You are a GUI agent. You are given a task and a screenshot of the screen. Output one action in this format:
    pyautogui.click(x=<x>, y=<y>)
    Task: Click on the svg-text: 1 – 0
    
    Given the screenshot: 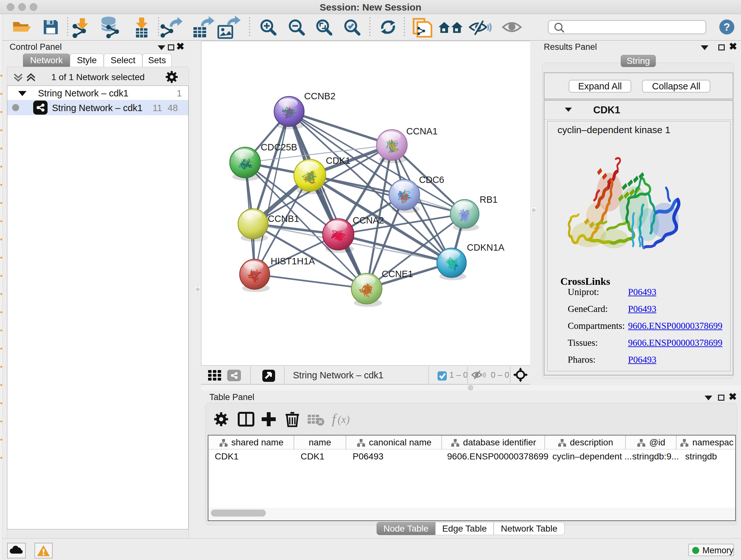 What is the action you would take?
    pyautogui.click(x=459, y=375)
    